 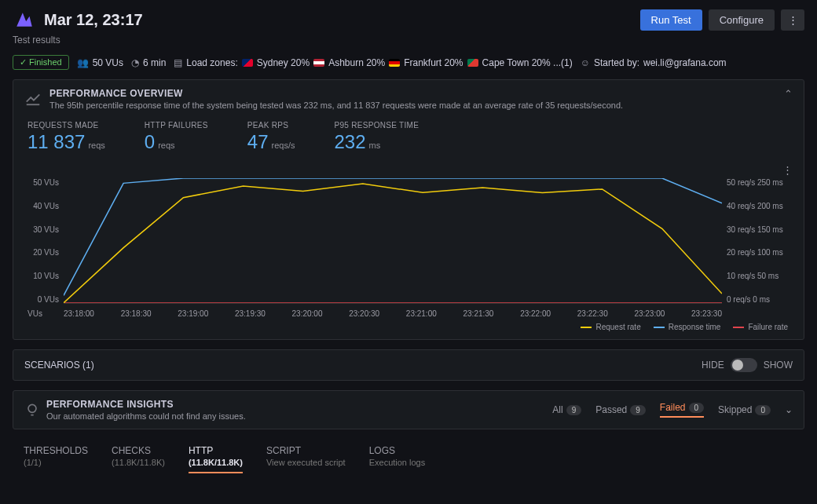 What do you see at coordinates (146, 404) in the screenshot?
I see `insights-title: PERFORMANCE INSIGHTS` at bounding box center [146, 404].